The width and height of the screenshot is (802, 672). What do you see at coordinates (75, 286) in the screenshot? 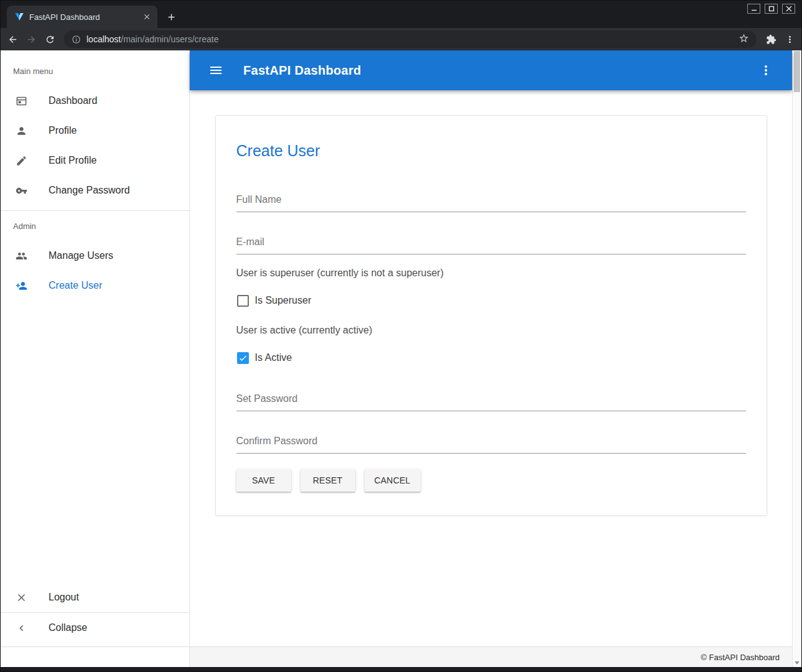
I see `sidebar-item-label: Create User` at bounding box center [75, 286].